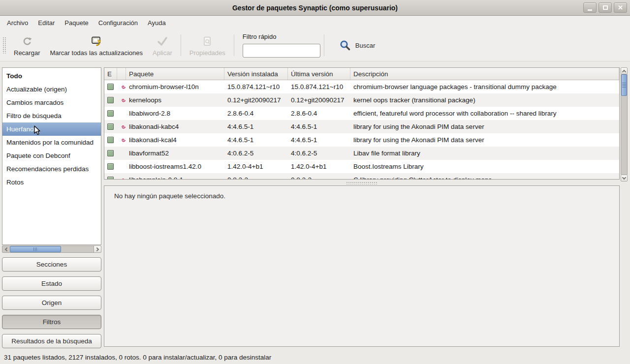 This screenshot has width=630, height=364. I want to click on reload-icon, so click(27, 41).